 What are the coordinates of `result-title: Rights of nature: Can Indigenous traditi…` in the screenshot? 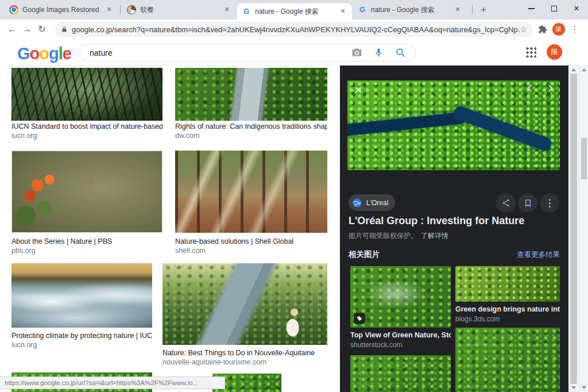 It's located at (252, 126).